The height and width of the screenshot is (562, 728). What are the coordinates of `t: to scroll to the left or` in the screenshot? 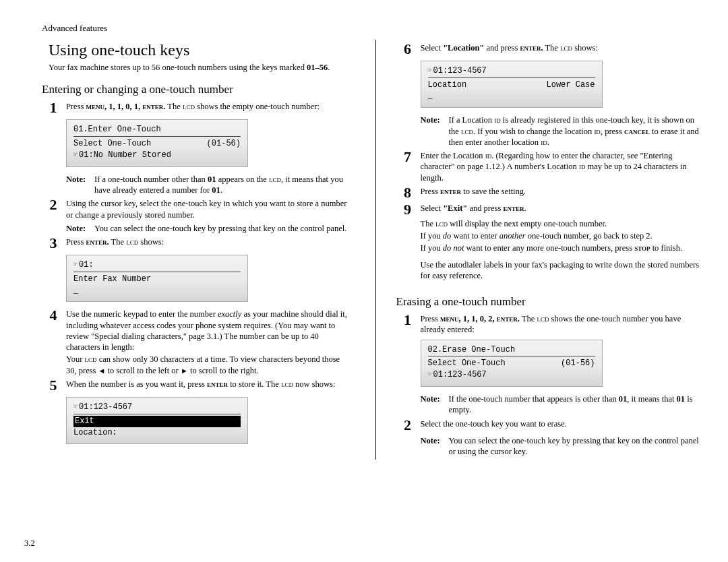 It's located at (143, 371).